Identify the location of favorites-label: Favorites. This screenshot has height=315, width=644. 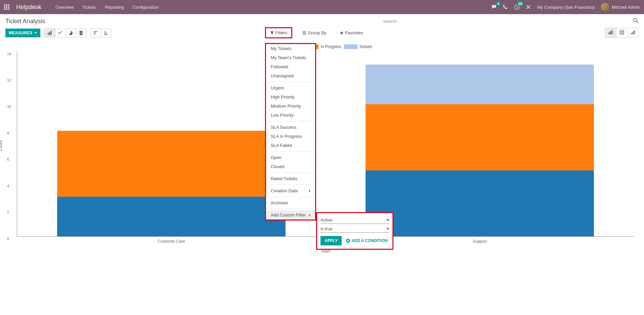
(354, 33).